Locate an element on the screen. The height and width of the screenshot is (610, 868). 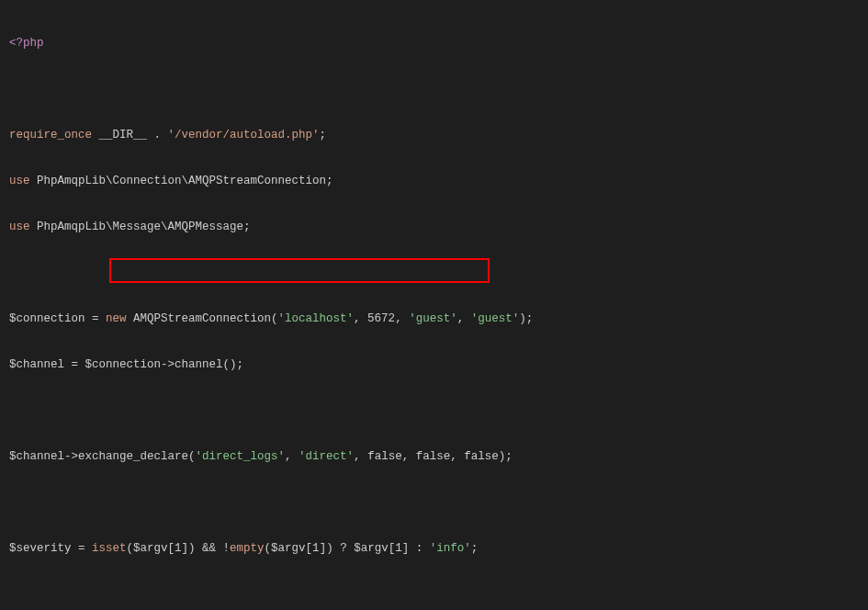
magic-const: __DIR__ is located at coordinates (123, 135).